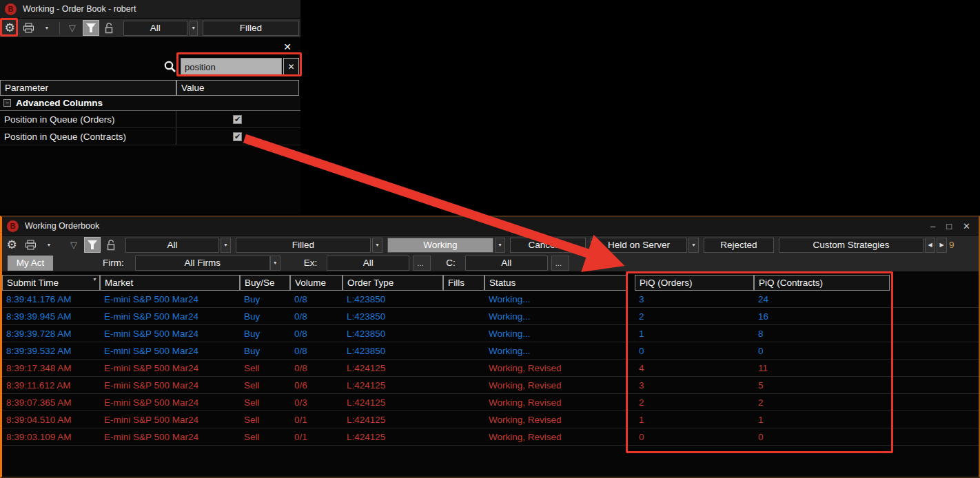 This screenshot has width=980, height=478. I want to click on firm-dropdown: All Firms, so click(203, 263).